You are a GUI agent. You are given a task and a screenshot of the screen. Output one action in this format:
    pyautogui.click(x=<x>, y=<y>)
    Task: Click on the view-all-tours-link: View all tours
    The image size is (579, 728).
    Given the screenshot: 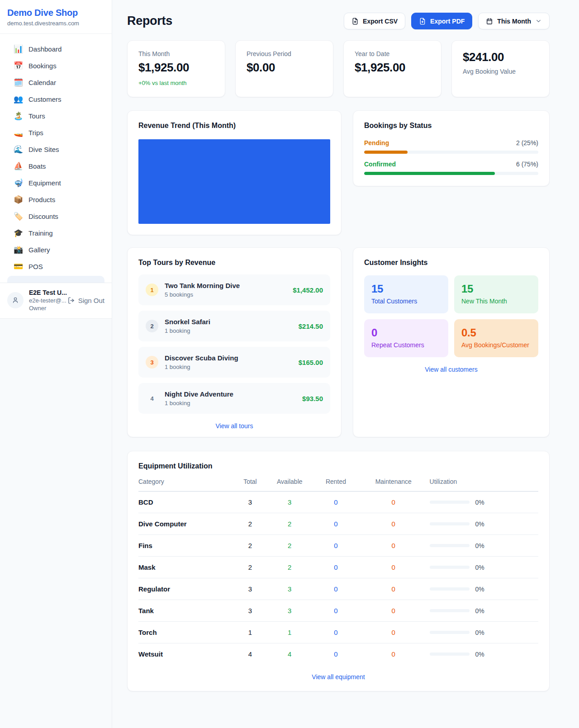 What is the action you would take?
    pyautogui.click(x=234, y=426)
    